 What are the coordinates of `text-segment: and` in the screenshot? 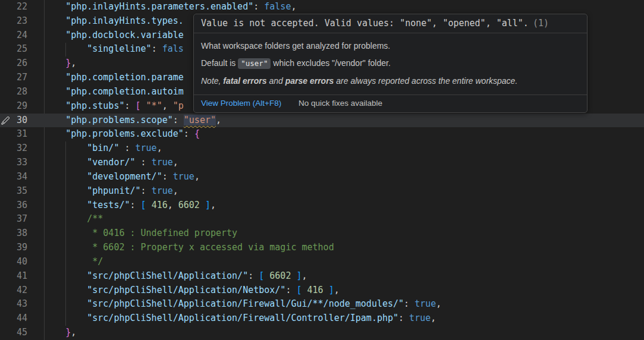 It's located at (276, 81).